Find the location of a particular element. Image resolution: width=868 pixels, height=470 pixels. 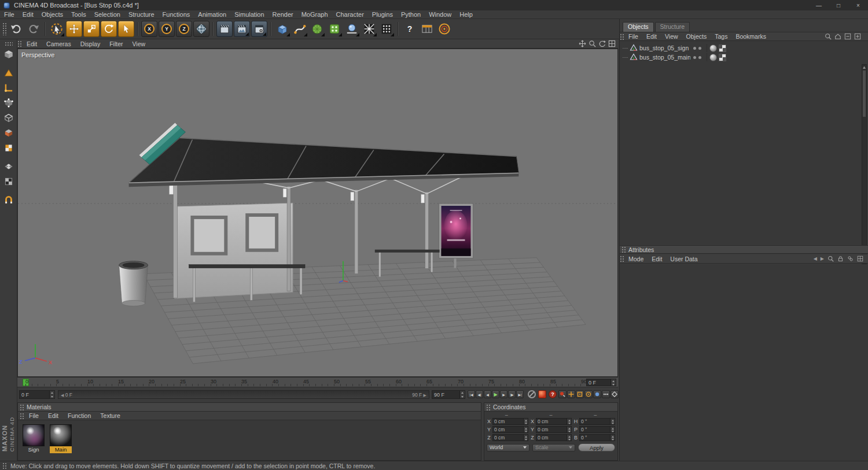

palette-drag-handle is located at coordinates (9, 44).